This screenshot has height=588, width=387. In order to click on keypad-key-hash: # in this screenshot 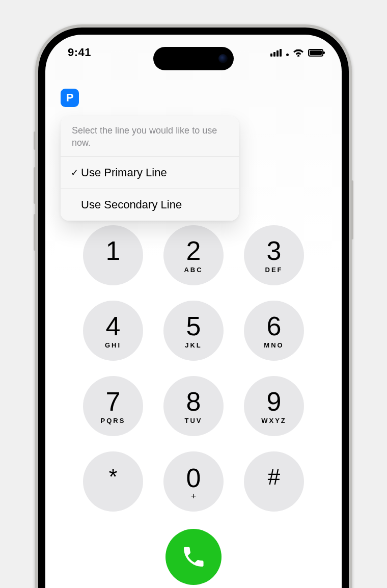, I will do `click(274, 482)`.